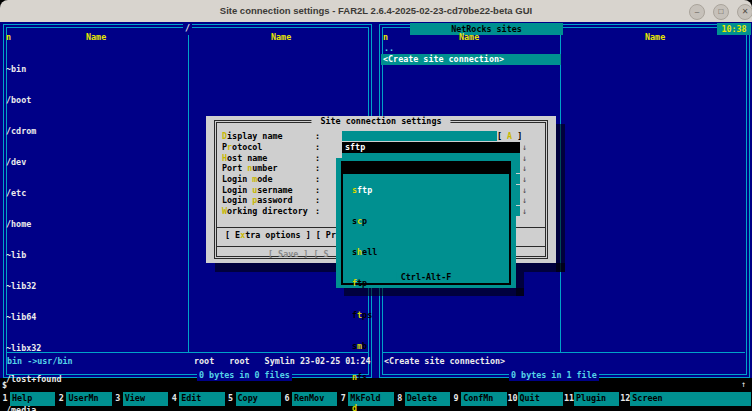 The image size is (752, 411). What do you see at coordinates (4, 386) in the screenshot?
I see `command-line-prompt: $` at bounding box center [4, 386].